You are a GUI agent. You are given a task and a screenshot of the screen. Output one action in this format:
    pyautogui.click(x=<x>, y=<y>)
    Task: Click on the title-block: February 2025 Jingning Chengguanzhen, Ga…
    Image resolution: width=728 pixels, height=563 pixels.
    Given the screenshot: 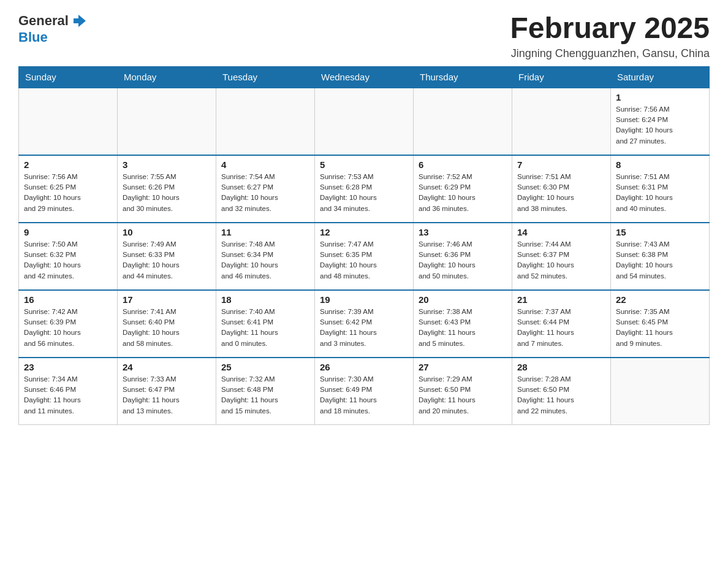 What is the action you would take?
    pyautogui.click(x=610, y=36)
    